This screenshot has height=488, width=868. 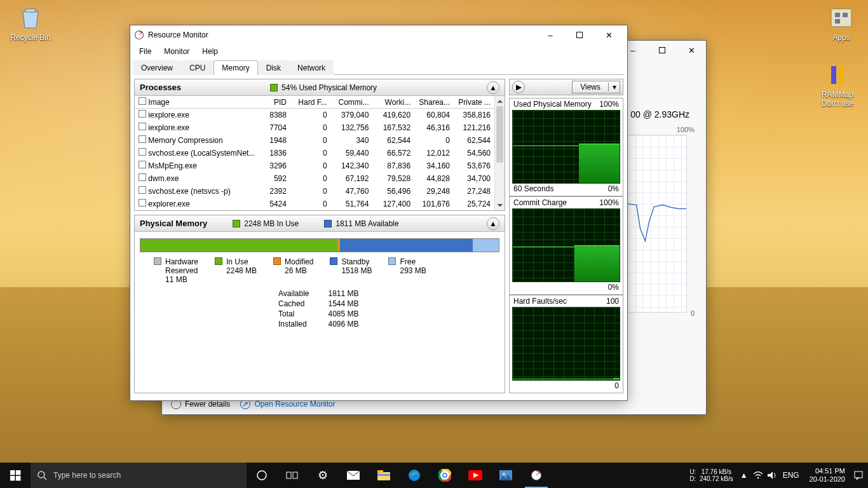 What do you see at coordinates (499, 153) in the screenshot?
I see `processes-scrollbar: ⏶ ⏷` at bounding box center [499, 153].